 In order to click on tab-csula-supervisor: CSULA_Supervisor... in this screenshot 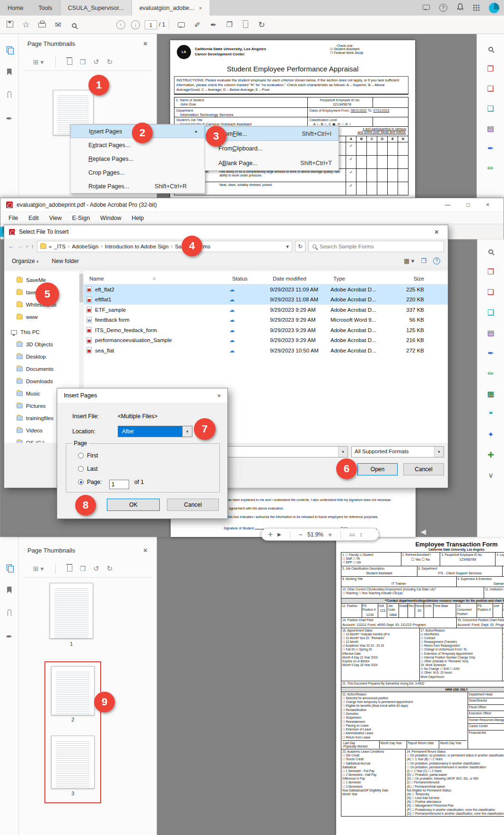, I will do `click(96, 8)`.